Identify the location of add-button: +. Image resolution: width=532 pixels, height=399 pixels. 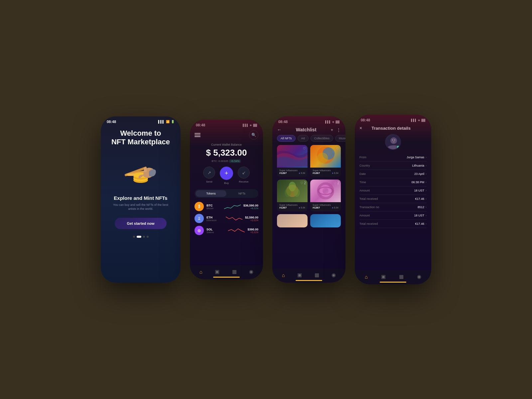
(332, 130).